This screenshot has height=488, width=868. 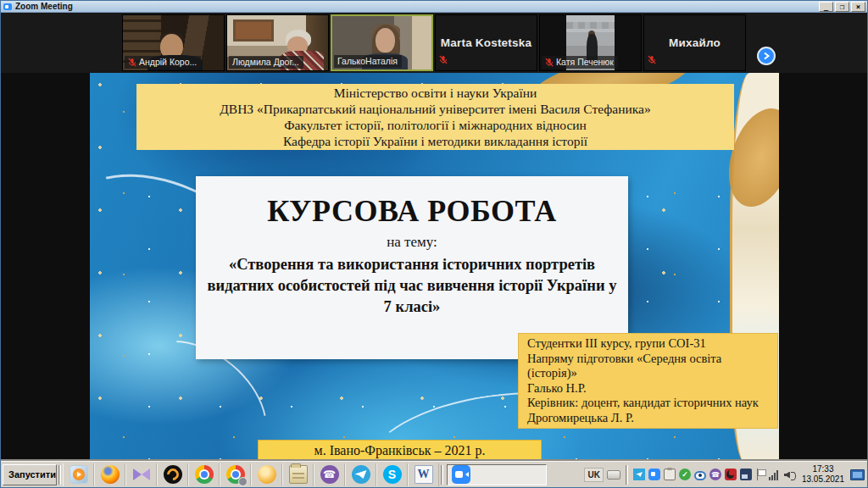 What do you see at coordinates (775, 475) in the screenshot?
I see `network-signal-icon` at bounding box center [775, 475].